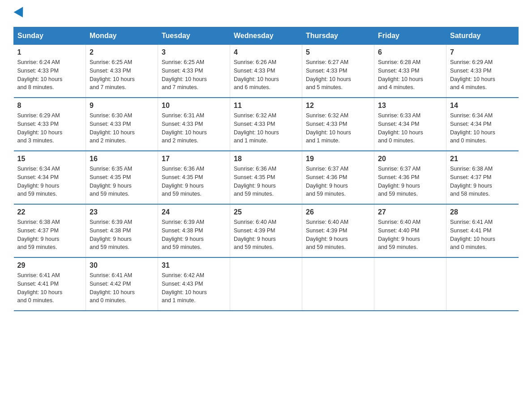  What do you see at coordinates (50, 124) in the screenshot?
I see `calendar-day-cell: 8 Sunrise: 6:29 AMSunset: 4:33 PMDayligh…` at bounding box center [50, 124].